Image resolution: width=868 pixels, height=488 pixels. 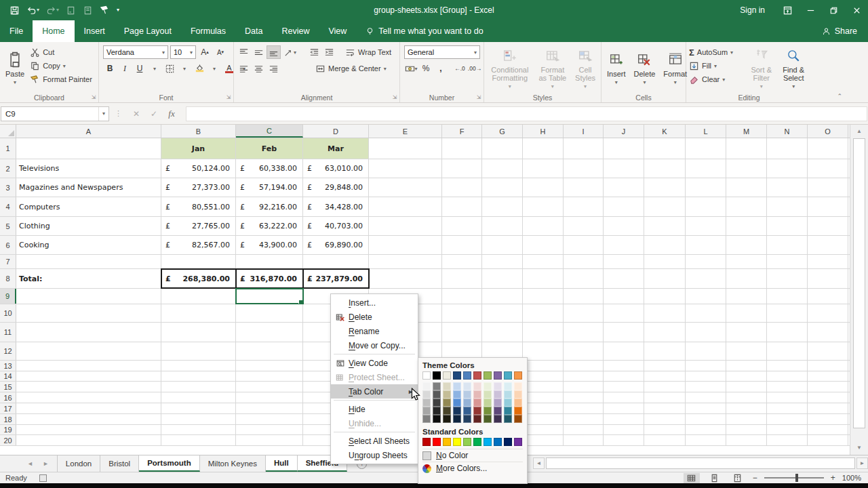 I want to click on cell-n4, so click(x=787, y=207).